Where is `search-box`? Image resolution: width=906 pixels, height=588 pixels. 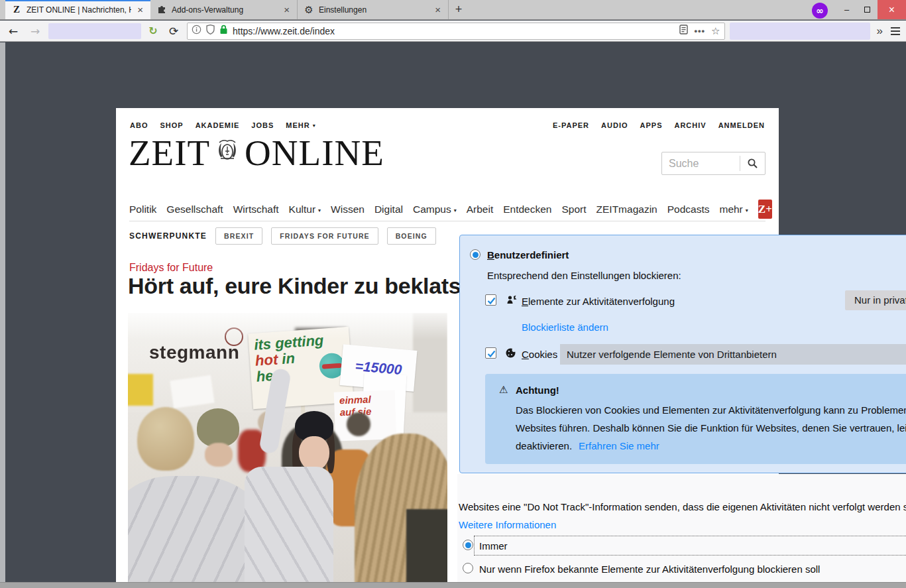
search-box is located at coordinates (713, 163).